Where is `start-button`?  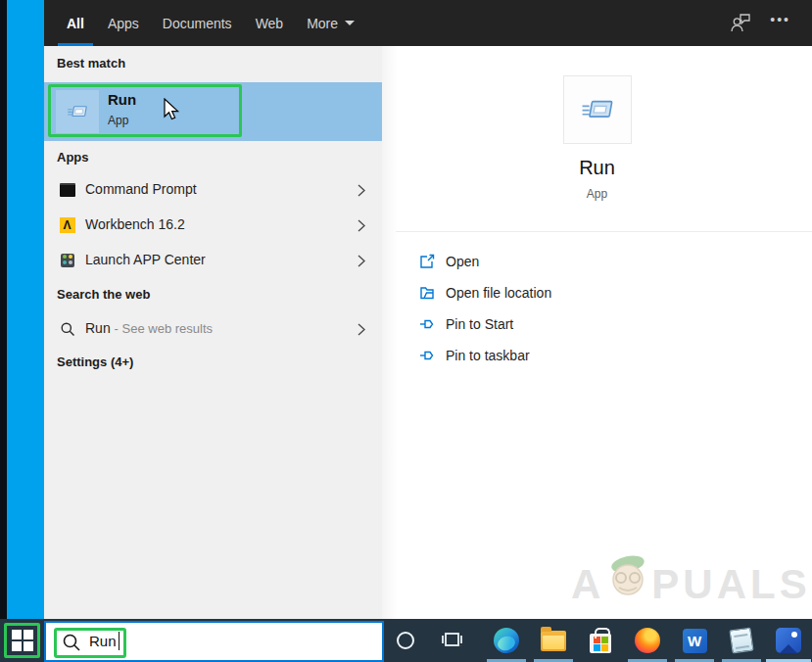 start-button is located at coordinates (22, 640).